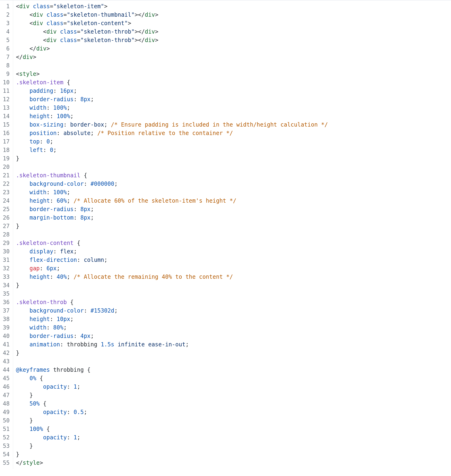  Describe the element at coordinates (63, 319) in the screenshot. I see `code-token: 10px` at that location.